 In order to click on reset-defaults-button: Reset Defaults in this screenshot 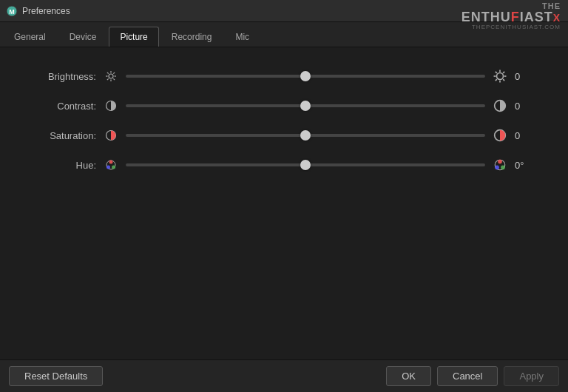, I will do `click(56, 376)`.